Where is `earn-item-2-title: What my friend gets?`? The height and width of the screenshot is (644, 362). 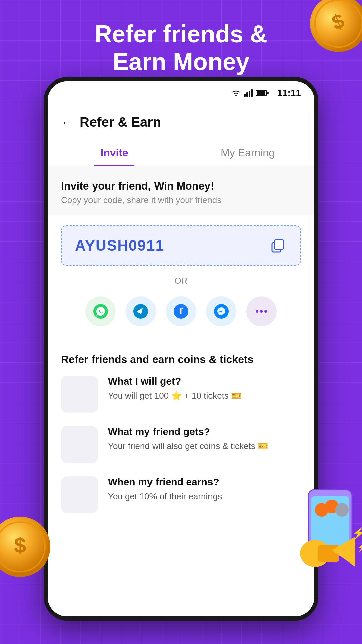
earn-item-2-title: What my friend gets? is located at coordinates (188, 432).